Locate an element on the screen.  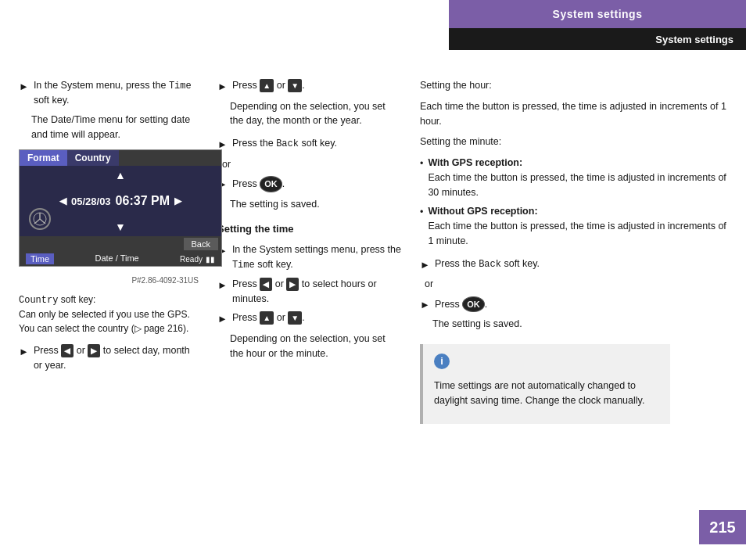
country-desc: Country soft key: Can only be selected i… is located at coordinates (109, 314).